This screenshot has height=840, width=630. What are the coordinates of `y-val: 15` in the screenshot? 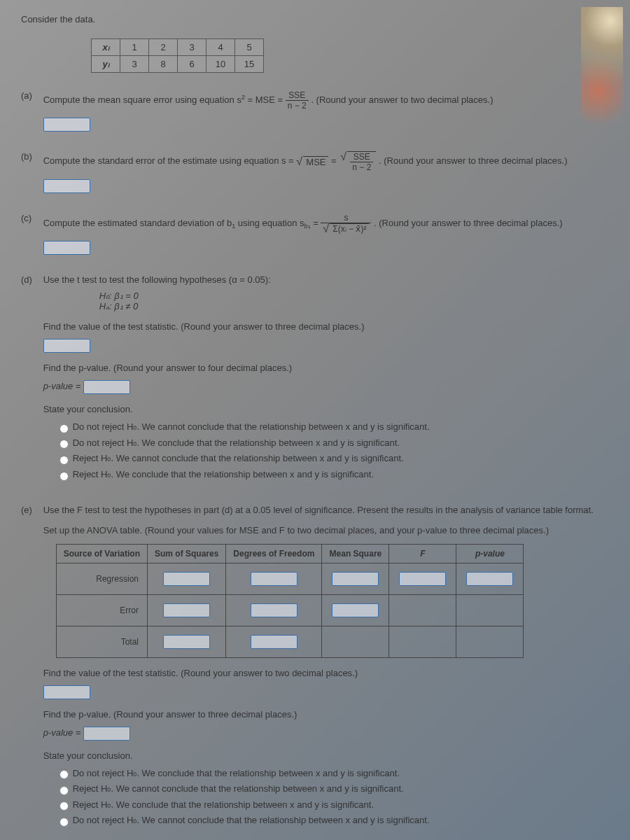 It's located at (249, 64).